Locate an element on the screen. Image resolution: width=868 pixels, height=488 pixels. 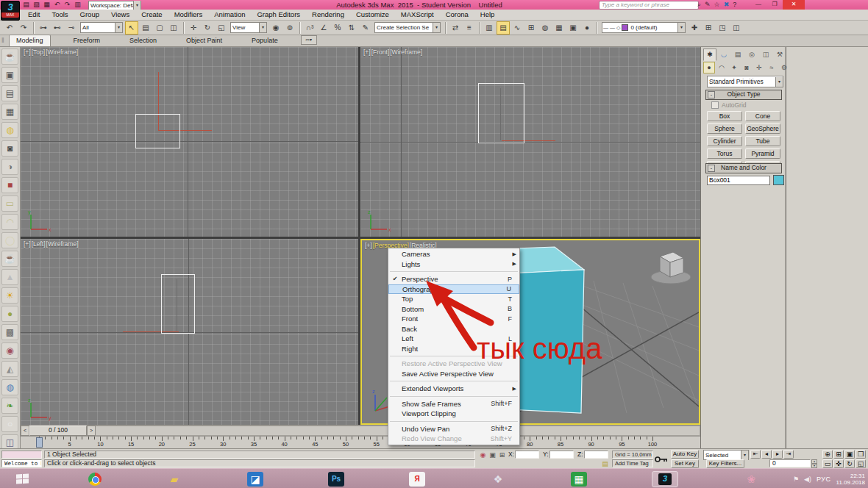
menu-item-bottom: ✔ Bottom B ▶ is located at coordinates (454, 309).